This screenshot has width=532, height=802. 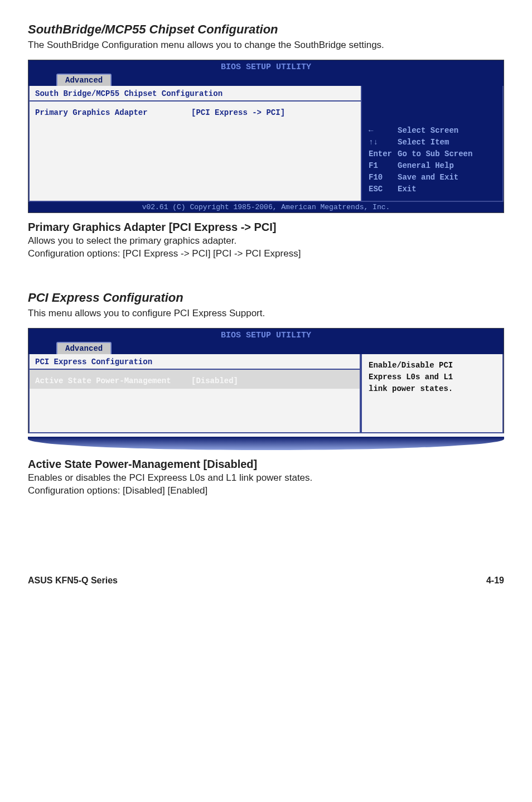 I want to click on key-f10: F10, so click(x=381, y=177).